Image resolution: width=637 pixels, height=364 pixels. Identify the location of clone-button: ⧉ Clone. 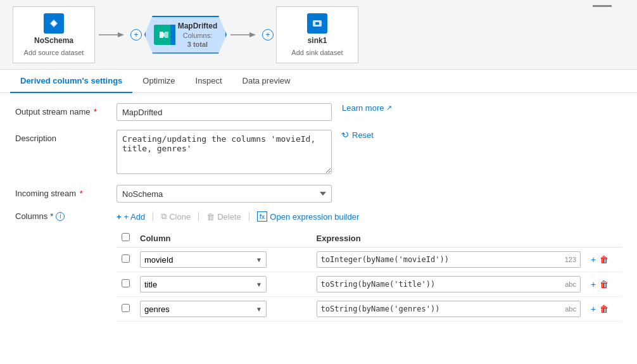
(176, 217).